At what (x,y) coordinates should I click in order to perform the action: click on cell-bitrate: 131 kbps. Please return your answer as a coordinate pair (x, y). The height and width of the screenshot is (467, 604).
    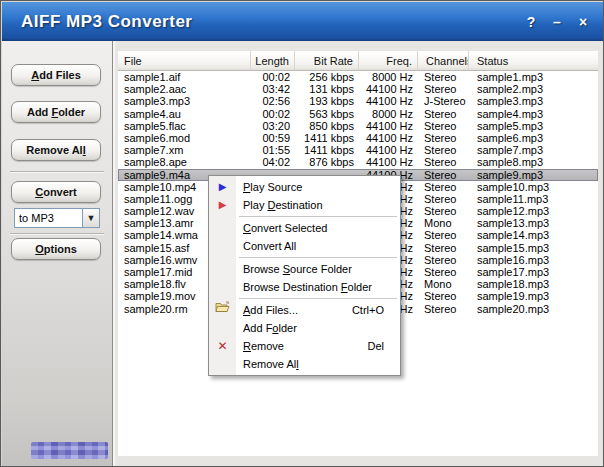
    Looking at the image, I should click on (327, 89).